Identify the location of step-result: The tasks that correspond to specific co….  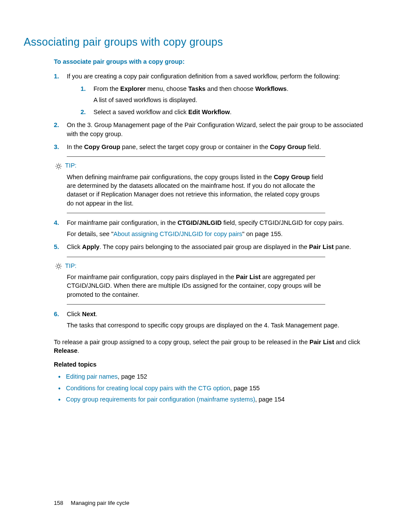
(217, 325).